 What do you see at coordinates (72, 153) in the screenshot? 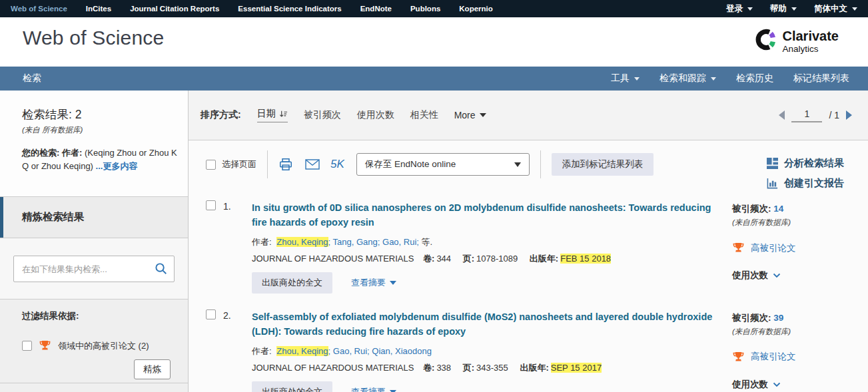
I see `search-field-label: 作者:` at bounding box center [72, 153].